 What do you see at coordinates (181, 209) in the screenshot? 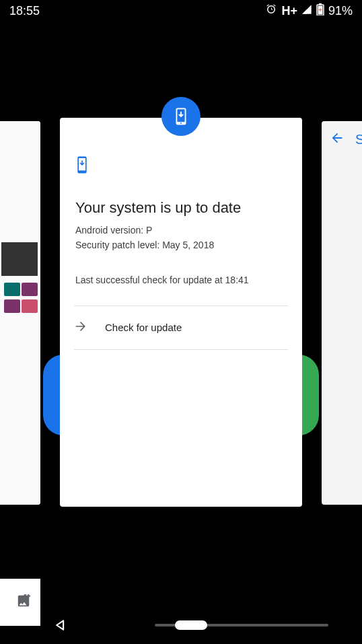
I see `page-title: Your system is up to date` at bounding box center [181, 209].